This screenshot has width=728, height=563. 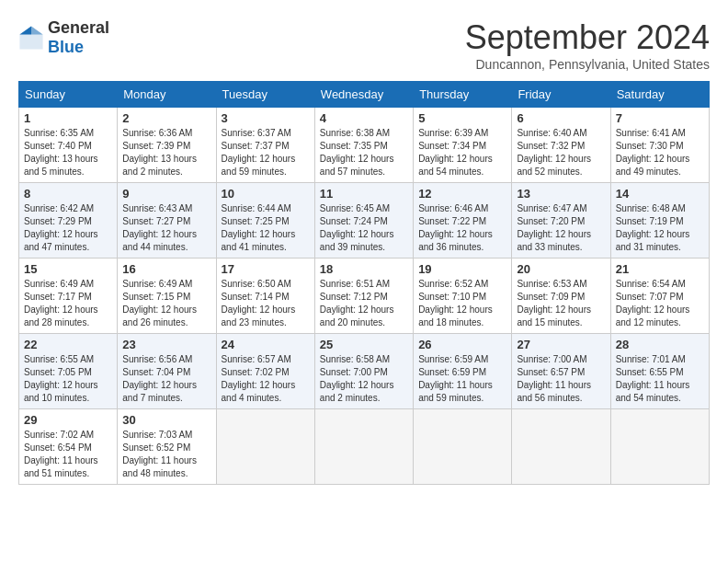 I want to click on day-info: Sunrise: 6:54 AM Sunset: 7:07 PM Dayligh…, so click(x=660, y=304).